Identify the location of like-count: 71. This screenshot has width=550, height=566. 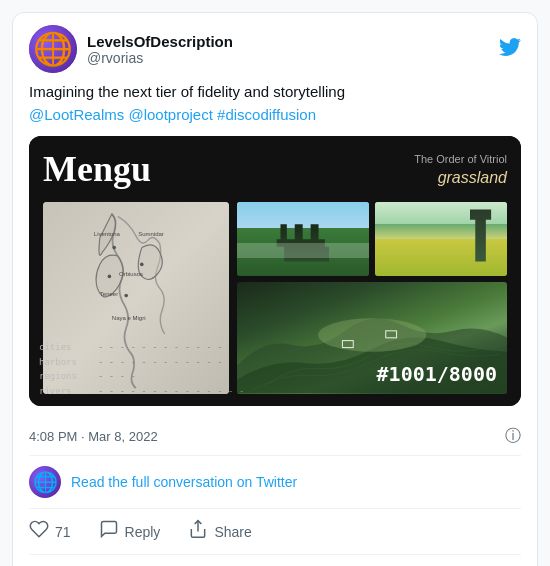
(63, 532).